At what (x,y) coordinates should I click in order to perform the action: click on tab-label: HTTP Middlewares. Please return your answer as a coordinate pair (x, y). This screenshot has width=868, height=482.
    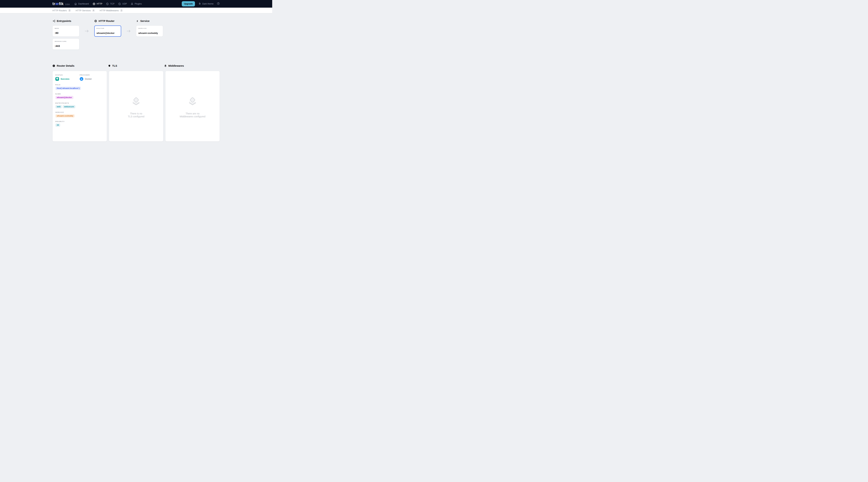
    Looking at the image, I should click on (109, 10).